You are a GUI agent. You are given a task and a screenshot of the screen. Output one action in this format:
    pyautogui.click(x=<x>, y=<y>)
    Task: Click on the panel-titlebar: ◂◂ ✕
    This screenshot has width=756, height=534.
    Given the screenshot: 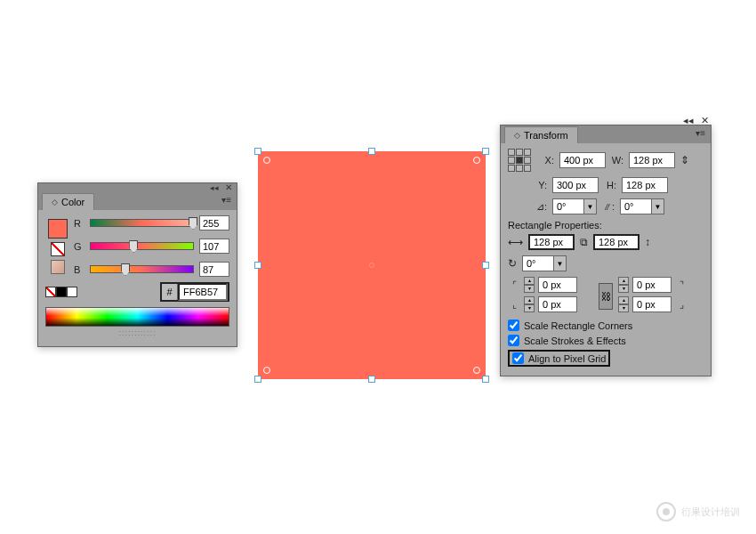 What is the action you would take?
    pyautogui.click(x=137, y=188)
    